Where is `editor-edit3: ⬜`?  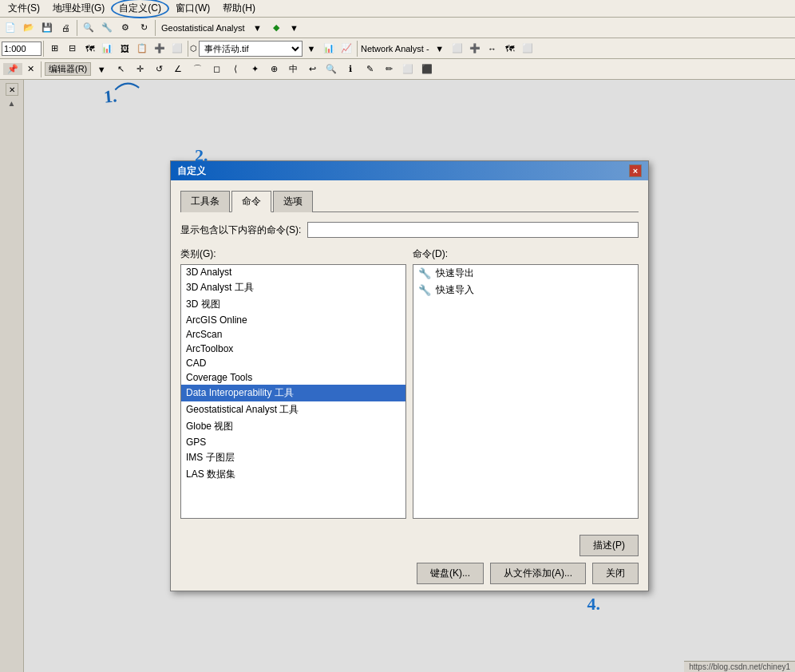 editor-edit3: ⬜ is located at coordinates (408, 69).